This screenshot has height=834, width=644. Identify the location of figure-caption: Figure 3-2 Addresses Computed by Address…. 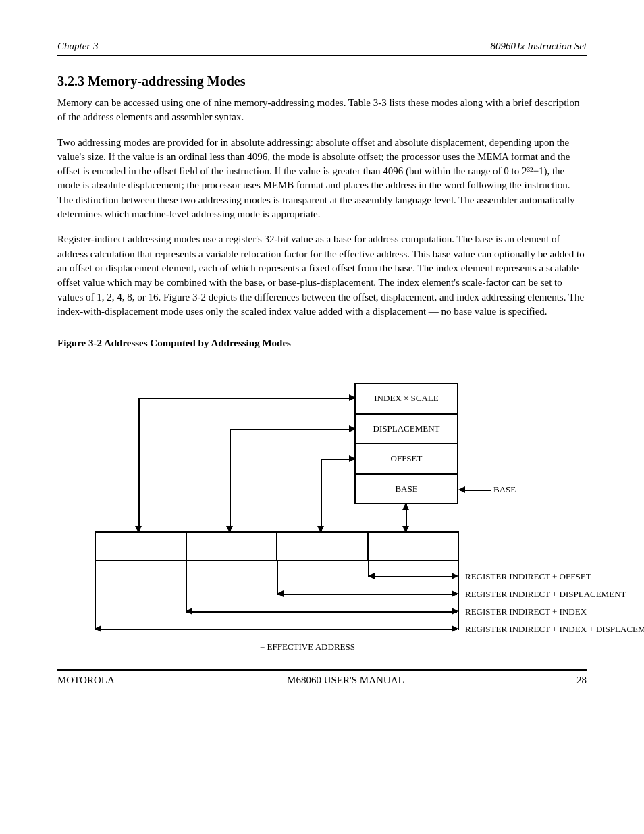
(322, 343).